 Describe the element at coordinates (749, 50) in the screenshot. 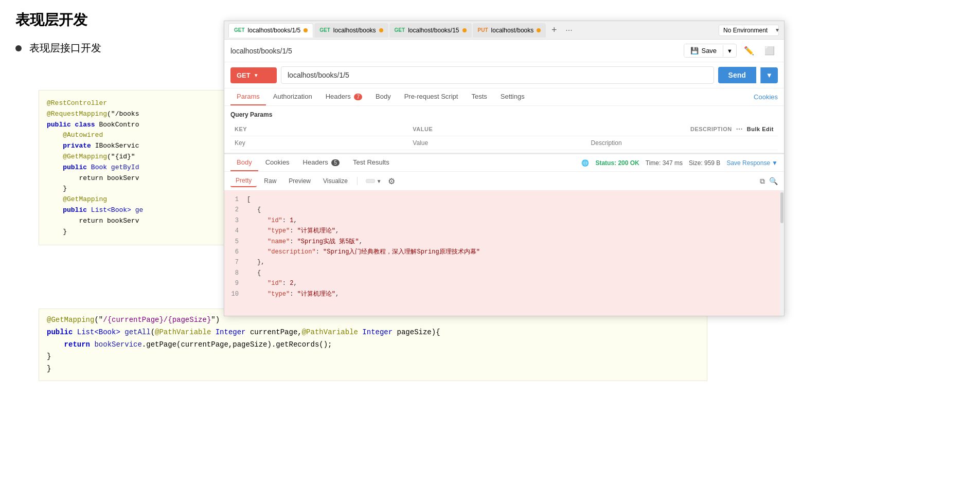

I see `edit-button: ✏️` at that location.